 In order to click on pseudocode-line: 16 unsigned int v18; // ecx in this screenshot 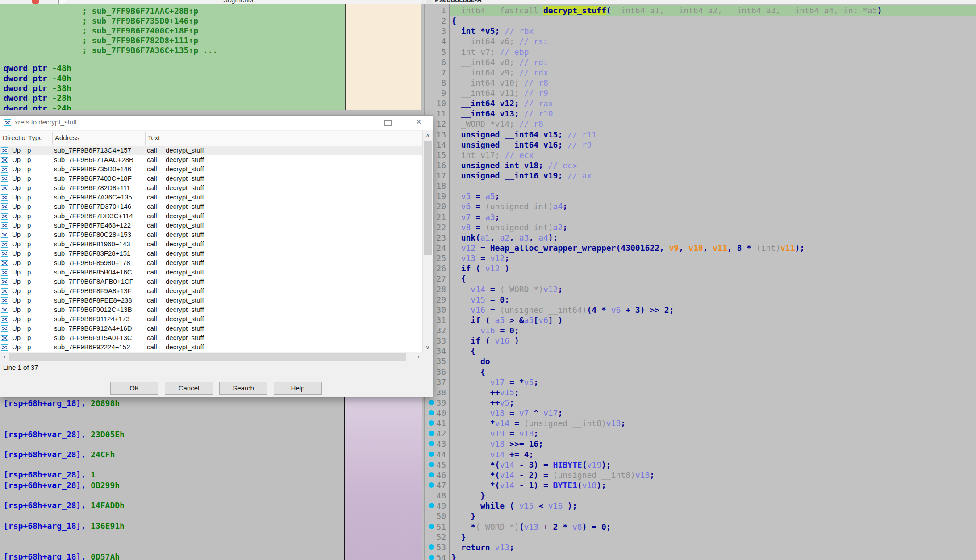, I will do `click(700, 166)`.